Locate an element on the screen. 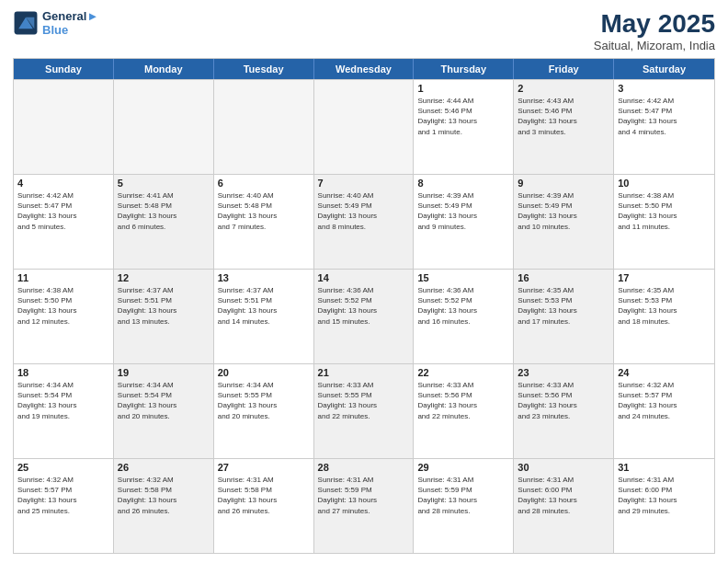  day-cell-7: 7Sunrise: 4:40 AM Sunset: 5:49 PM Daylig… is located at coordinates (364, 222).